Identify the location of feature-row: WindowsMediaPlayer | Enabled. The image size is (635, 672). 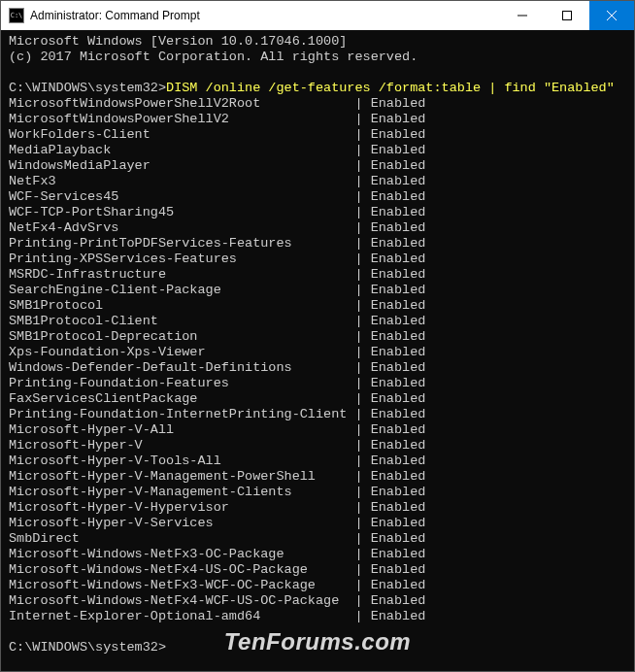
(318, 166).